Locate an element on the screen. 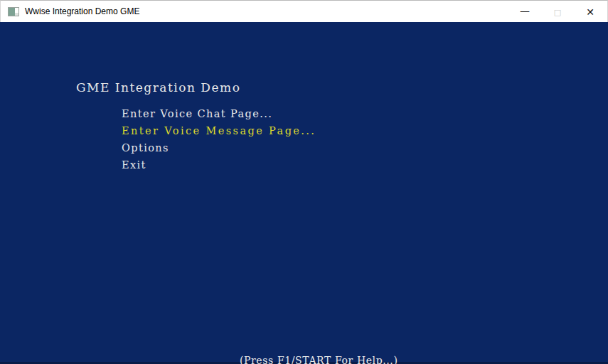 The width and height of the screenshot is (608, 364). maximize-button: □ is located at coordinates (558, 12).